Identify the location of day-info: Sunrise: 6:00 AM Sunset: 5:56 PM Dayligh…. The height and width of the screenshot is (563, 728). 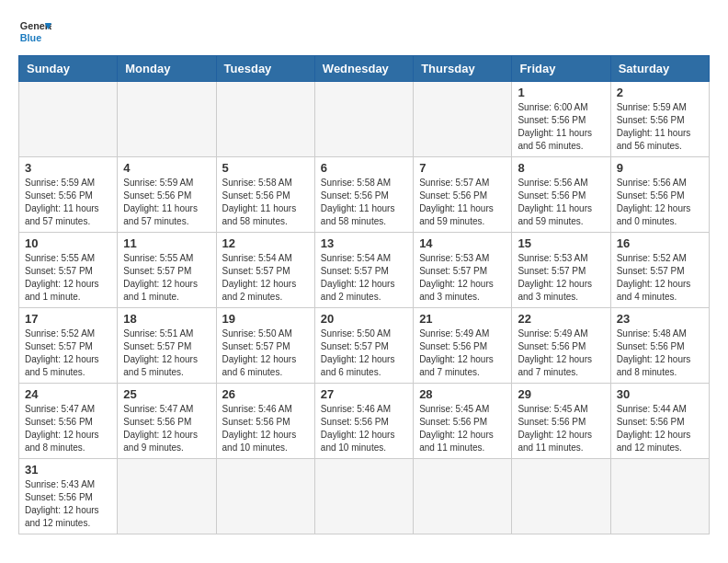
(561, 127).